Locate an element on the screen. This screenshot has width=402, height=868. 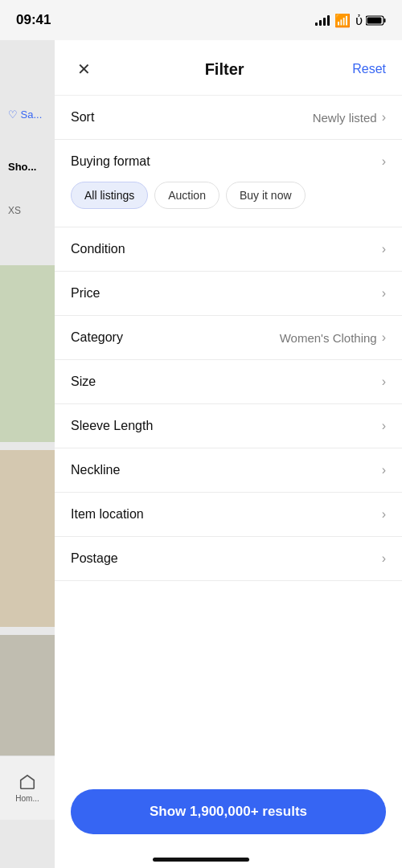
price-label: Price is located at coordinates (85, 293).